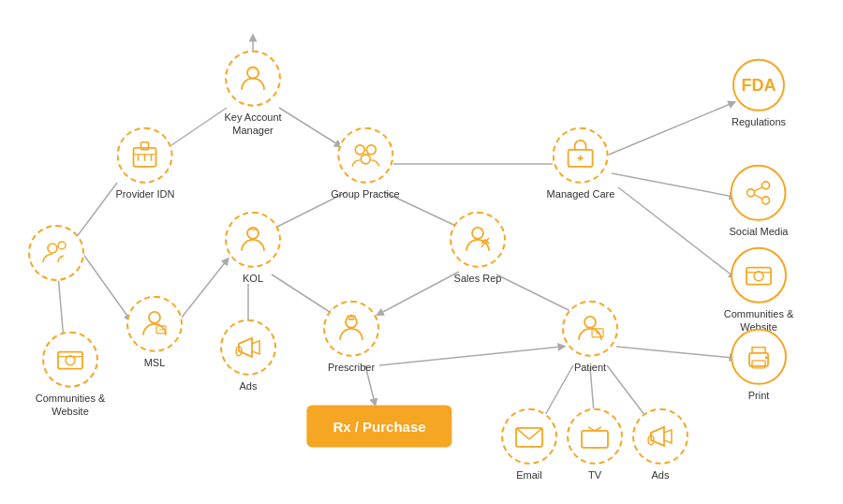 The width and height of the screenshot is (843, 504). What do you see at coordinates (759, 275) in the screenshot?
I see `icon-communities-website-right` at bounding box center [759, 275].